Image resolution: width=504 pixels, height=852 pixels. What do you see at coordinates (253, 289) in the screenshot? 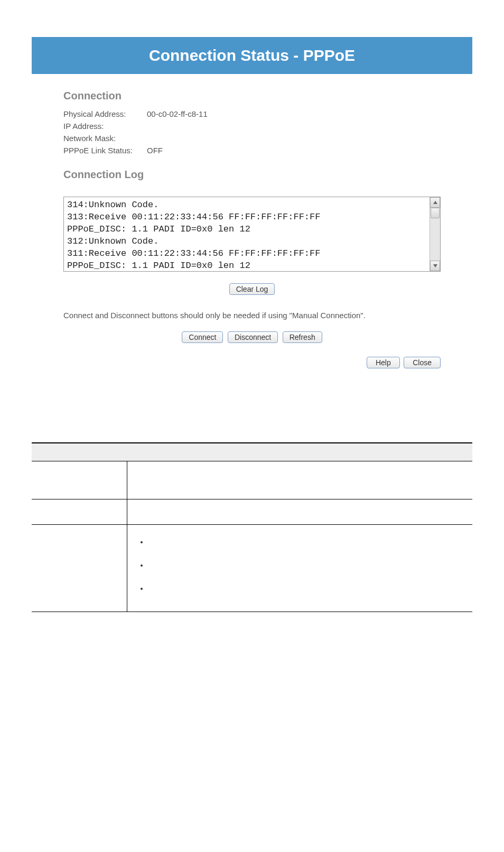
I see `clear-log-button: Clear Log` at bounding box center [253, 289].